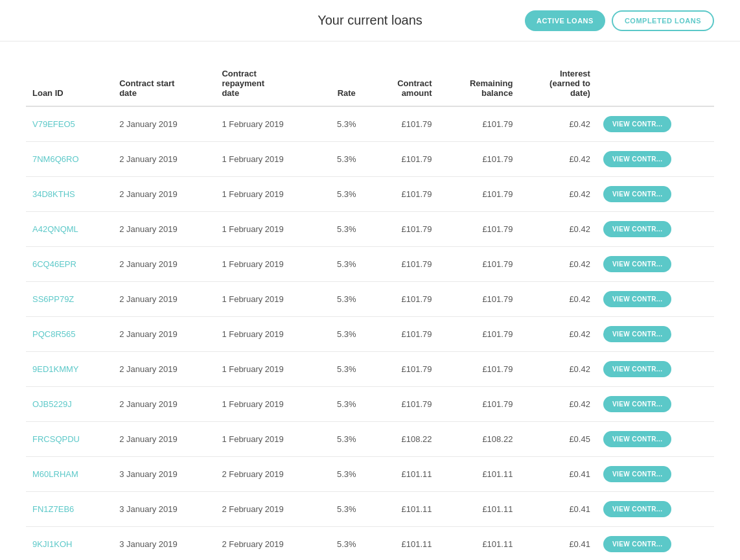  What do you see at coordinates (54, 124) in the screenshot?
I see `loan-id-link: V79EFEO5` at bounding box center [54, 124].